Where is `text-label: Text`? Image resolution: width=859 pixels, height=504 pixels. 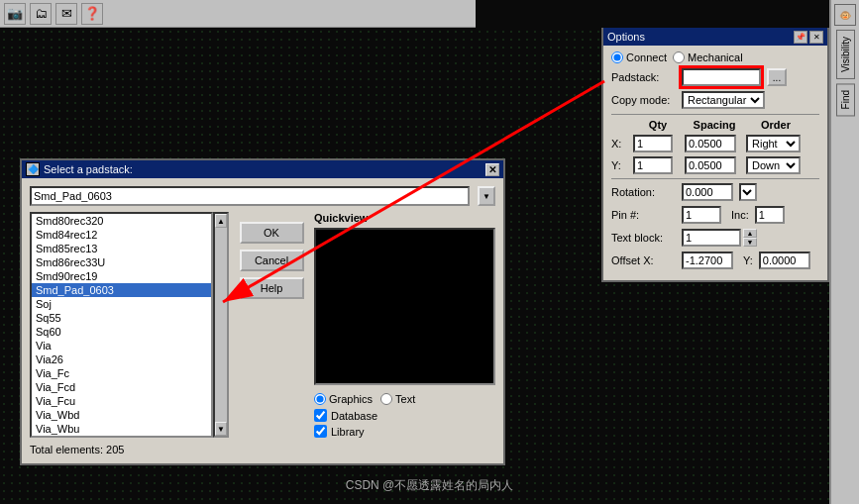 text-label: Text is located at coordinates (405, 399).